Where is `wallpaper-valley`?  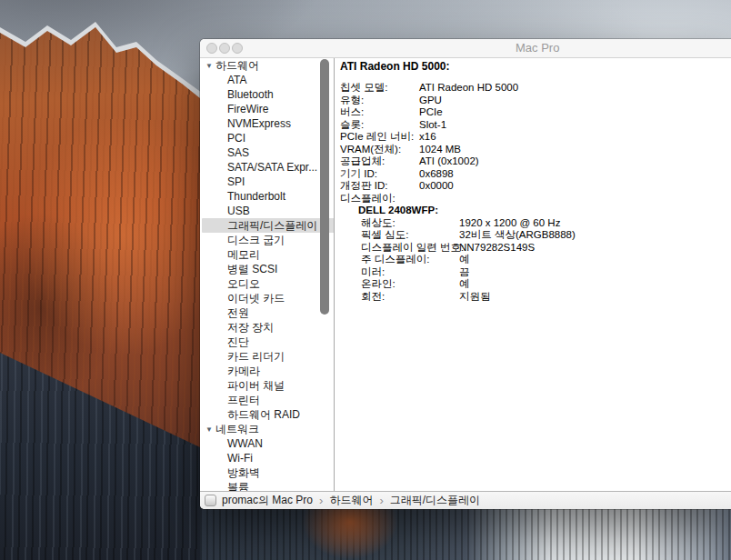 wallpaper-valley is located at coordinates (466, 533).